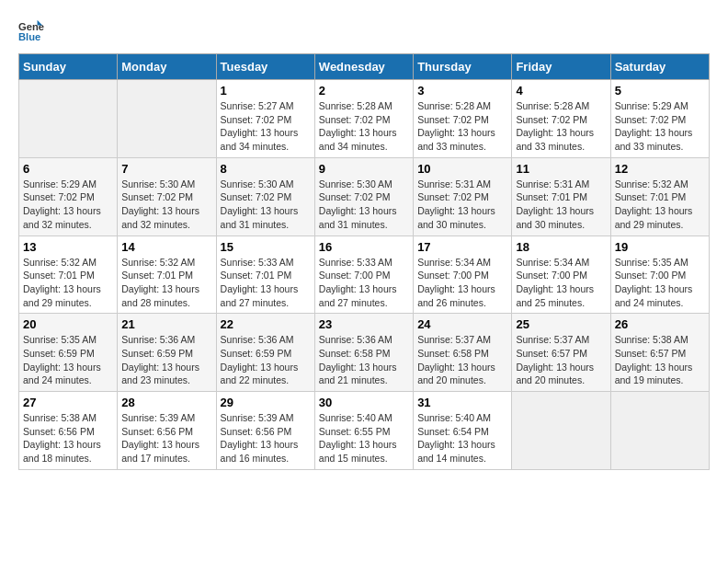  What do you see at coordinates (462, 403) in the screenshot?
I see `day-number: 31` at bounding box center [462, 403].